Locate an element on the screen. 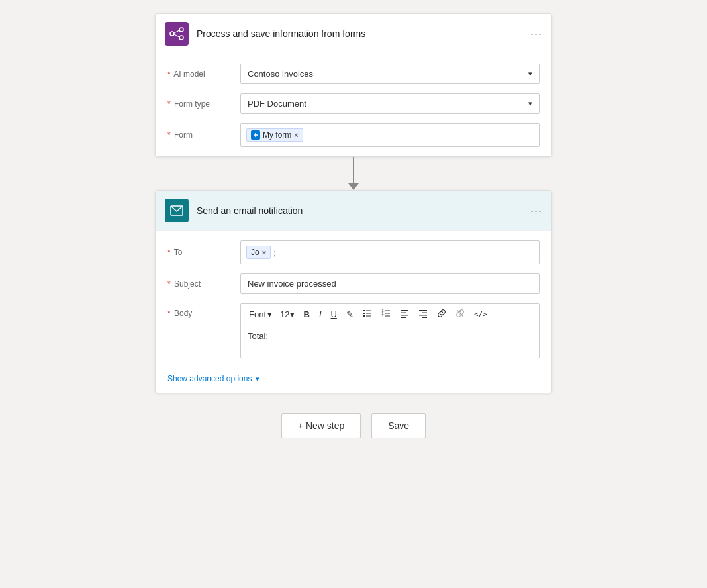 This screenshot has width=707, height=588. font-select: Font ▾ is located at coordinates (261, 314).